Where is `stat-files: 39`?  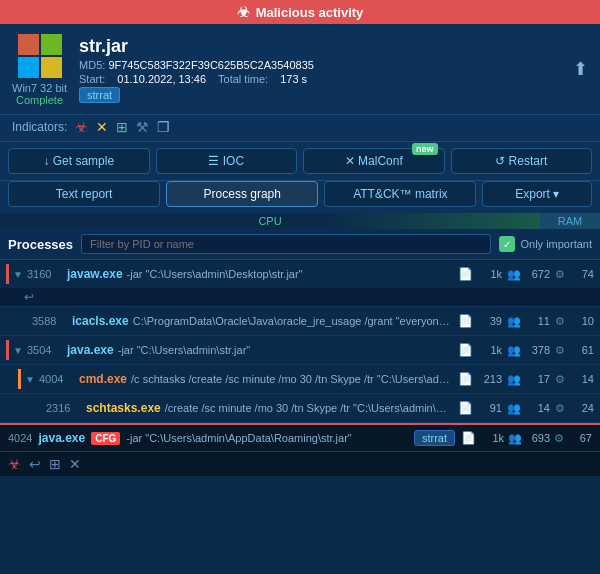
stat-files: 39 is located at coordinates (490, 321).